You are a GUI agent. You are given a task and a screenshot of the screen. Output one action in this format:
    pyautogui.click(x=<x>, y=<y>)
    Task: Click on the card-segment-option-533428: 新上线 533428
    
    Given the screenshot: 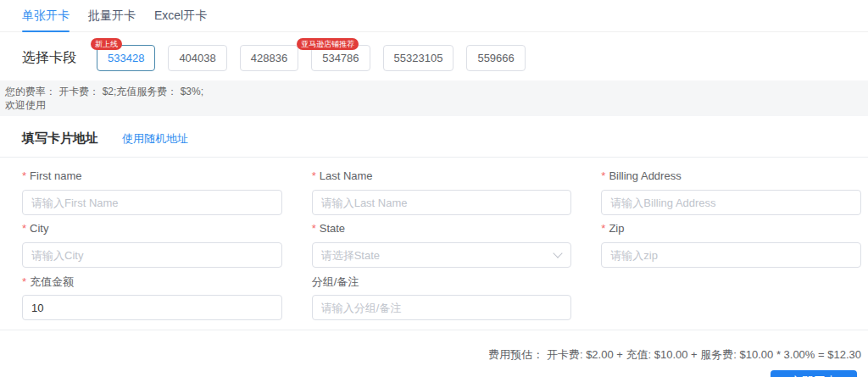 What is the action you would take?
    pyautogui.click(x=125, y=58)
    